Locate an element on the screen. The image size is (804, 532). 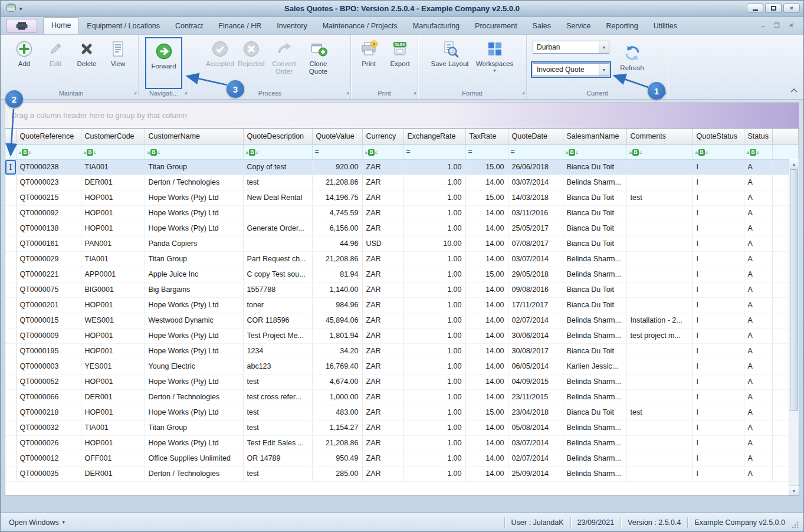
tab-contract: Contract is located at coordinates (189, 26).